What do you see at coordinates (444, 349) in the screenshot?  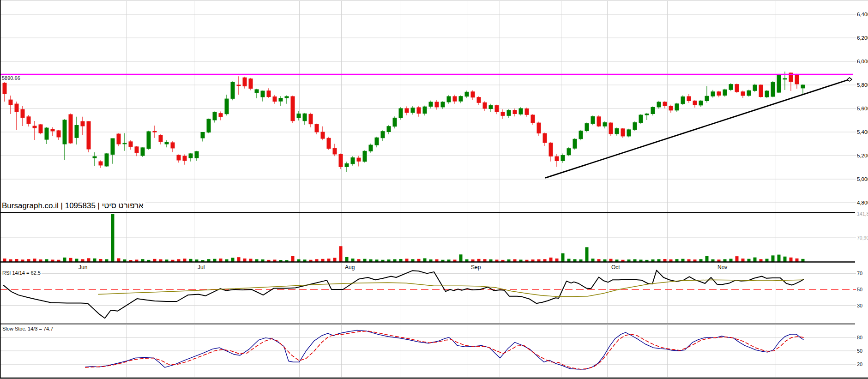 I see `stochastic-k-line` at bounding box center [444, 349].